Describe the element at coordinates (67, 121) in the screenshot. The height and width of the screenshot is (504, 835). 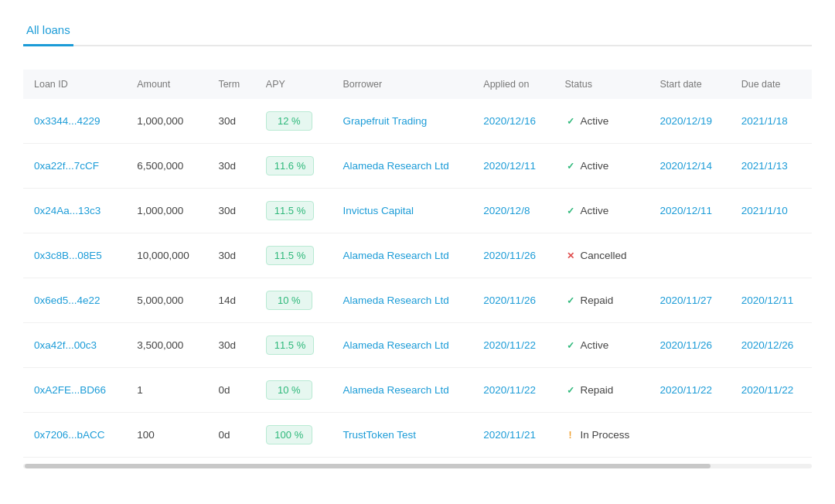
I see `loan-id-link: 0x3344...4229` at that location.